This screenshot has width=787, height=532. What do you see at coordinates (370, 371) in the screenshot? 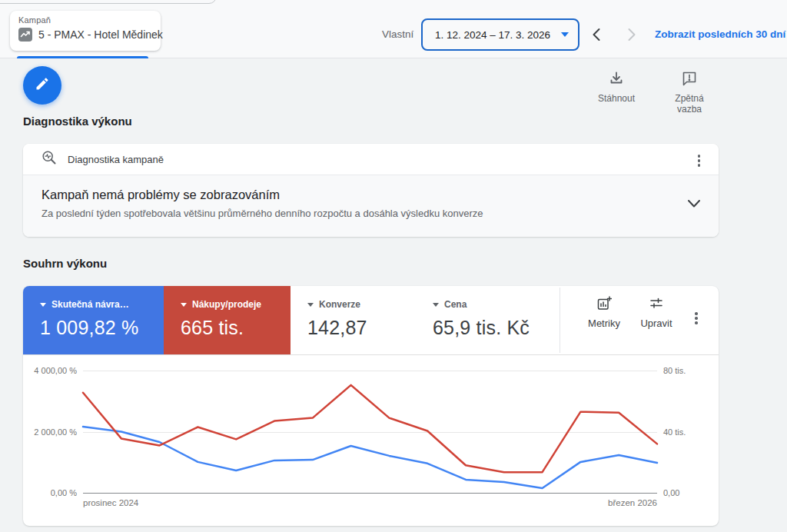
I see `gridline-top` at bounding box center [370, 371].